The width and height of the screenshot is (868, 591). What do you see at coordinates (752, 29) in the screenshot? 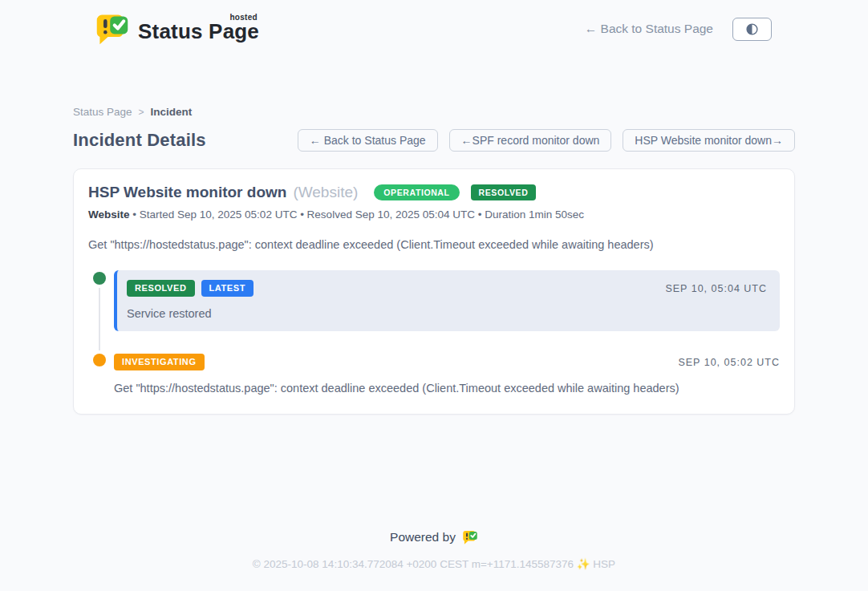
I see `theme-toggle-button` at bounding box center [752, 29].